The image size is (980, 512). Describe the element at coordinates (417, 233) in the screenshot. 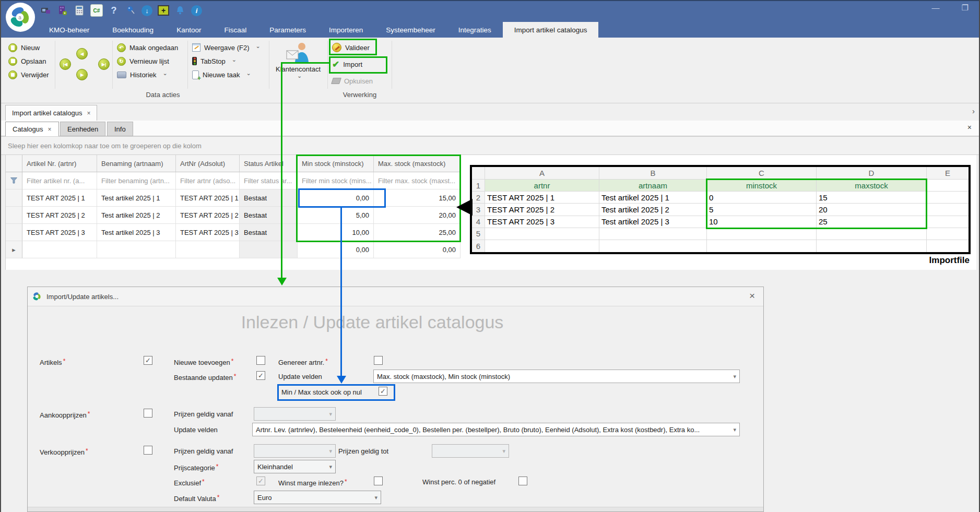

I see `cell-maxstock-3: 25,00` at that location.